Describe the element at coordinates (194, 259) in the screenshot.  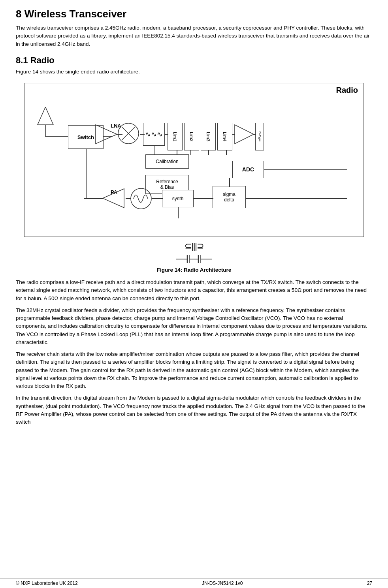
I see `crystal-battery` at that location.